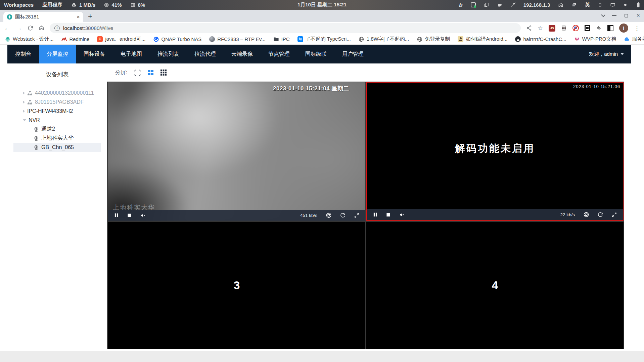  I want to click on tab-search-chevron-icon, so click(604, 15).